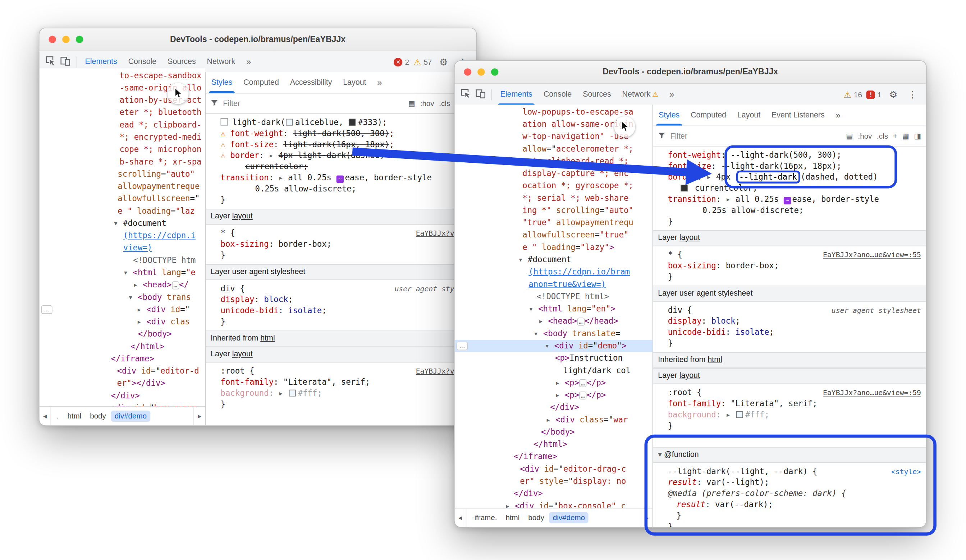  Describe the element at coordinates (398, 62) in the screenshot. I see `error-badge-icon: ✕` at that location.